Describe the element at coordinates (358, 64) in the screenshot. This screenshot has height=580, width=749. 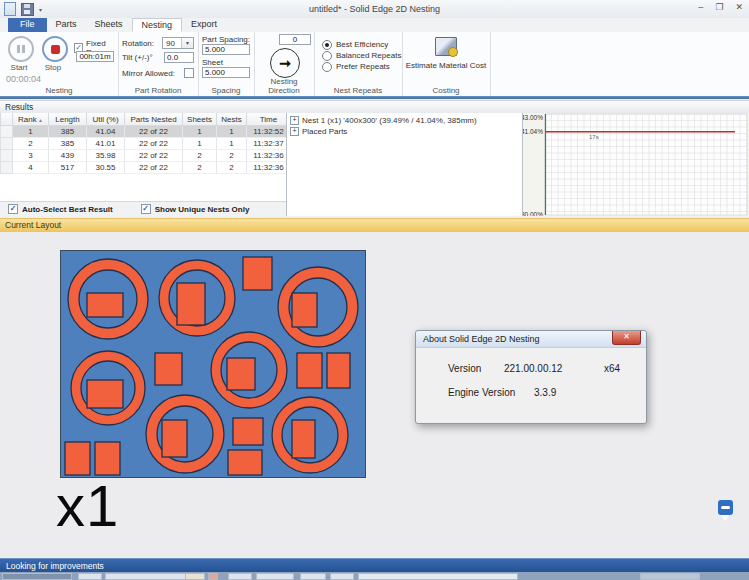
I see `ribbon-group-nest-repeats: Best EfficiencyBalanced RepeatsPrefer Re…` at that location.